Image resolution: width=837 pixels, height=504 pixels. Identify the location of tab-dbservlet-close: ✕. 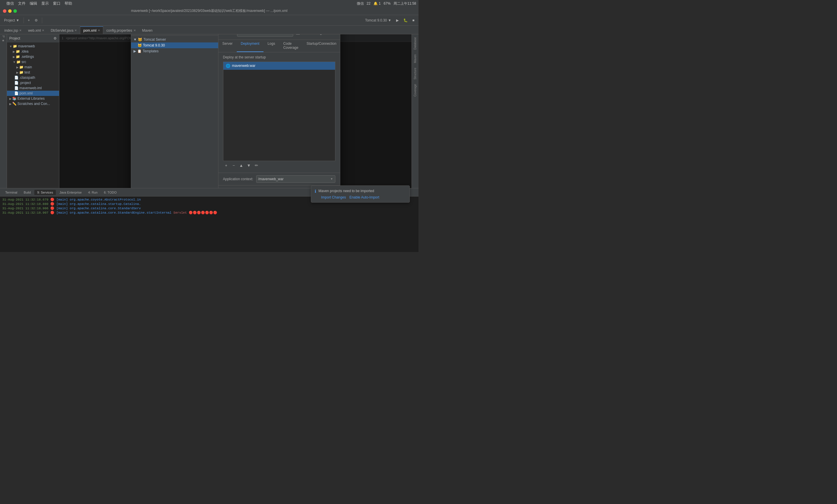
(75, 31).